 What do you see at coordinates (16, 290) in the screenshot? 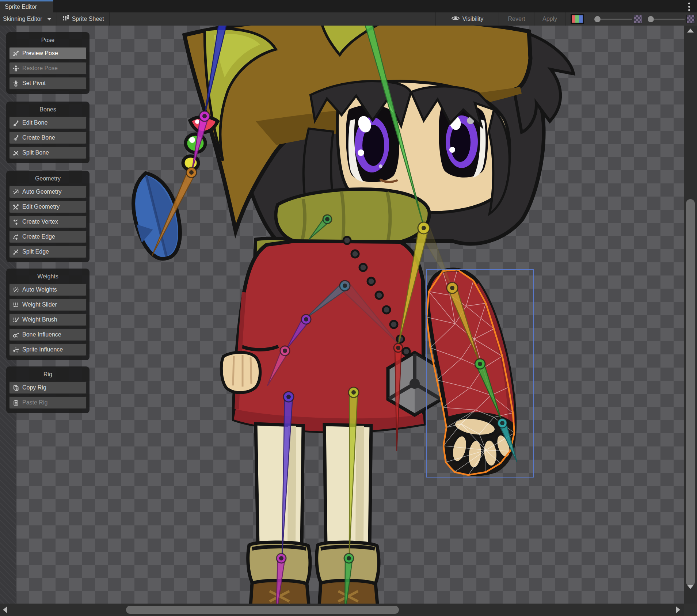
I see `auto-weights-icon` at bounding box center [16, 290].